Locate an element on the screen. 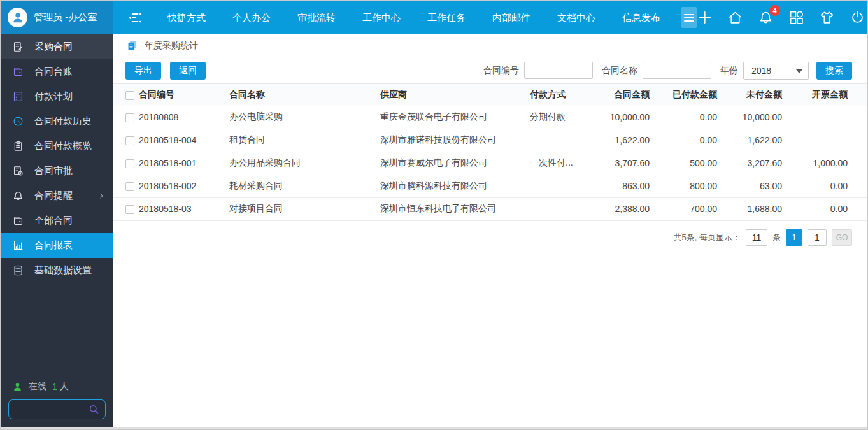  goto-page-input is located at coordinates (817, 238).